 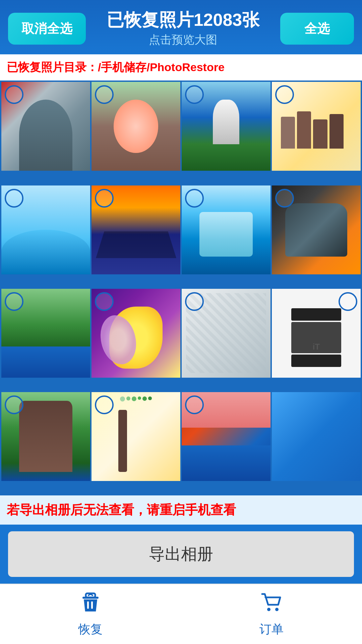 What do you see at coordinates (90, 603) in the screenshot?
I see `trash-svg` at bounding box center [90, 603].